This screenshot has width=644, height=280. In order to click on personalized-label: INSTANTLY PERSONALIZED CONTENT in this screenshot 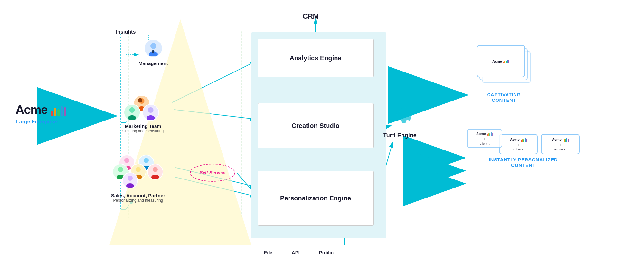, I will do `click(523, 162)`.